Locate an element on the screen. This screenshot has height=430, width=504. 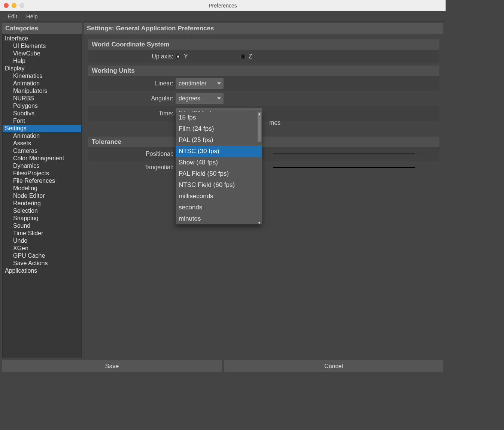
time-option-ntsc-30-fps-: NTSC (30 fps) is located at coordinates (219, 151).